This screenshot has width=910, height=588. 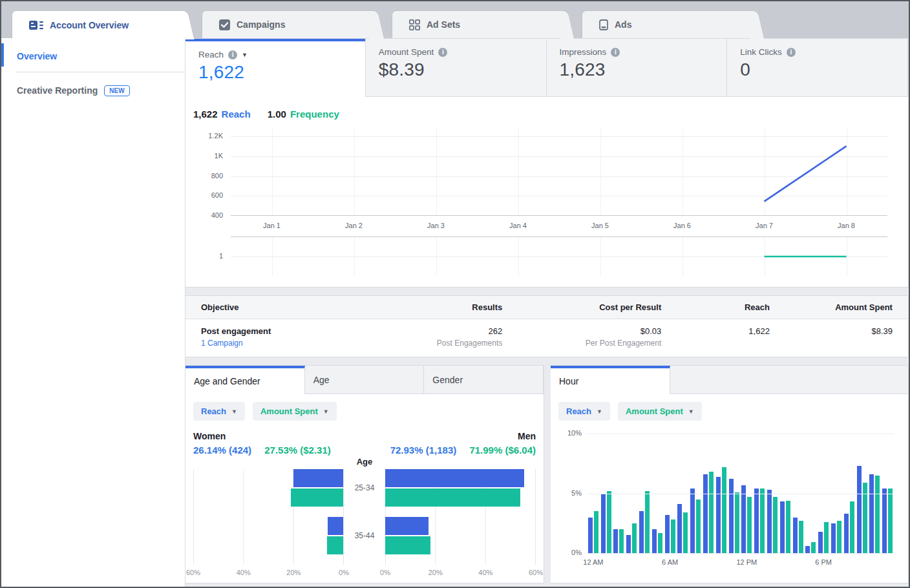 What do you see at coordinates (365, 380) in the screenshot?
I see `tab-age: Age` at bounding box center [365, 380].